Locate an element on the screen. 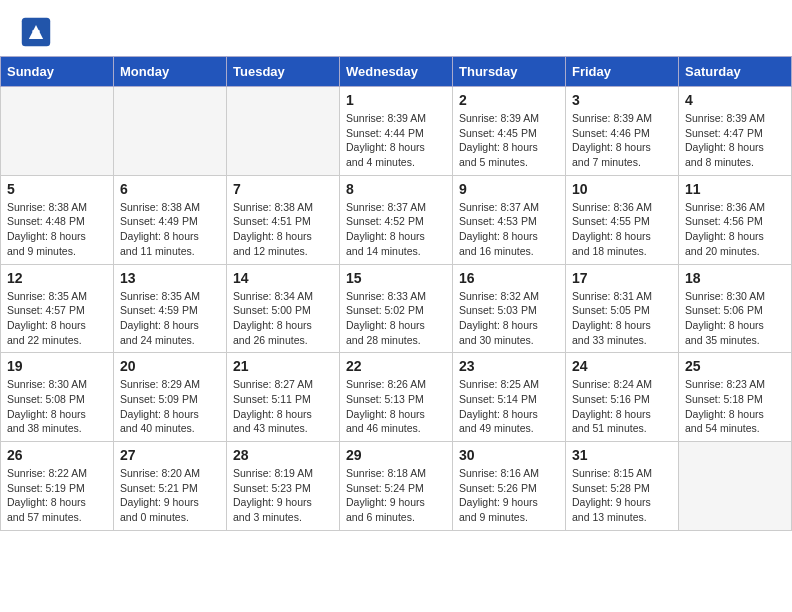 The height and width of the screenshot is (612, 792). calendar-cell: 16Sunrise: 8:32 AM Sunset: 5:03 PM Dayli… is located at coordinates (510, 308).